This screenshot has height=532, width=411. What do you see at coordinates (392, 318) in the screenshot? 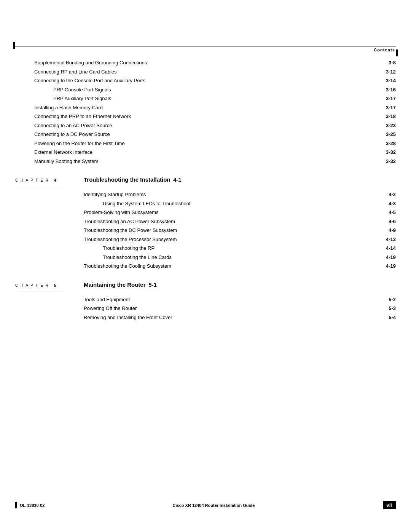
I see `entry-page: 5-4` at bounding box center [392, 318].